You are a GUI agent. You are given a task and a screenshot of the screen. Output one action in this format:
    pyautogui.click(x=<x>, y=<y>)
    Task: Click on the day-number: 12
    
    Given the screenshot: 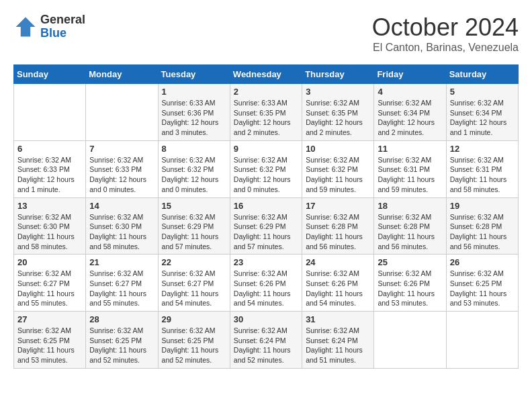 What is the action you would take?
    pyautogui.click(x=482, y=149)
    